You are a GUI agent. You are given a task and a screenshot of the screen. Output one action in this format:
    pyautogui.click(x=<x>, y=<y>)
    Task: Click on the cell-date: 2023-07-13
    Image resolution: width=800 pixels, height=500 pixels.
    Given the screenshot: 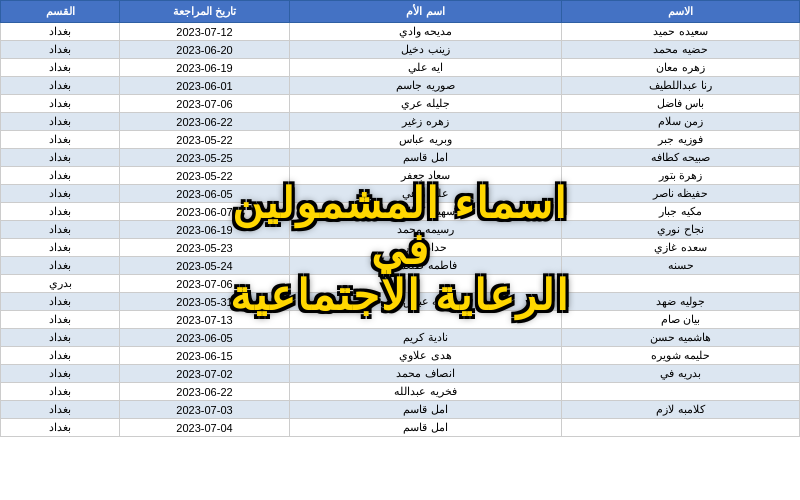 What is the action you would take?
    pyautogui.click(x=205, y=320)
    